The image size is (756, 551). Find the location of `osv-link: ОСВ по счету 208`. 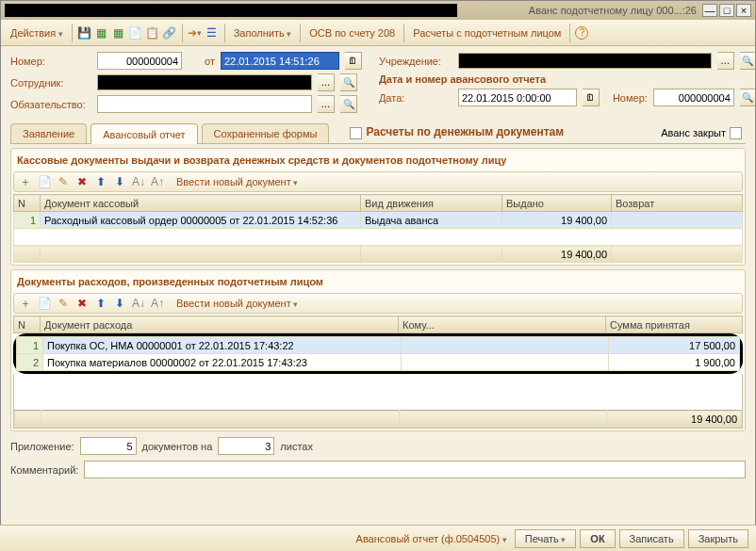

osv-link: ОСВ по счету 208 is located at coordinates (353, 33).